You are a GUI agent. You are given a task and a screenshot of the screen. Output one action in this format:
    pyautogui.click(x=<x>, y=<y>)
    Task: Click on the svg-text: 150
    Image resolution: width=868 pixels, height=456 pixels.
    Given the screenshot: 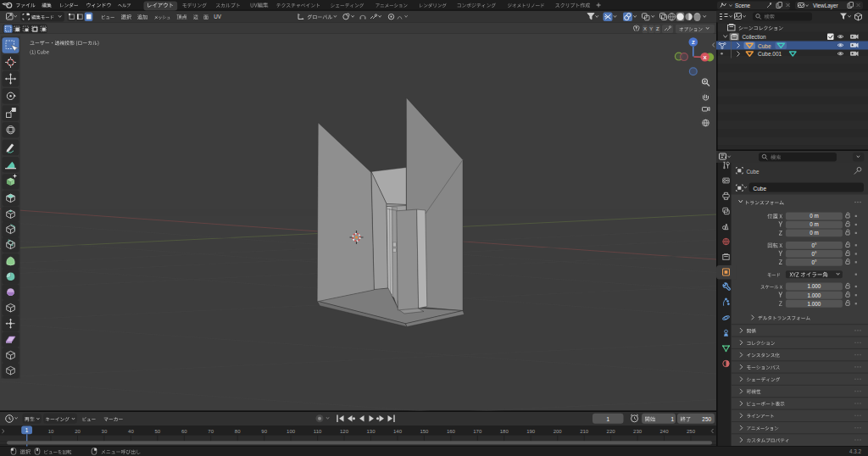 What is the action you would take?
    pyautogui.click(x=424, y=431)
    